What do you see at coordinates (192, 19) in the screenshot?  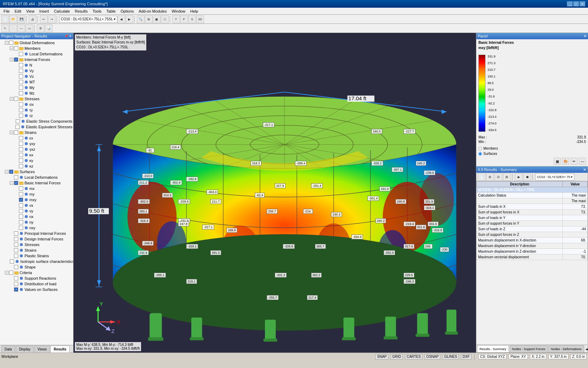 I see `view-side: S` at bounding box center [192, 19].